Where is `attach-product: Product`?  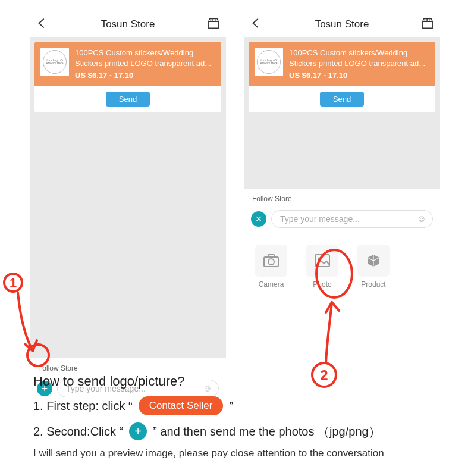 attach-product: Product is located at coordinates (373, 267).